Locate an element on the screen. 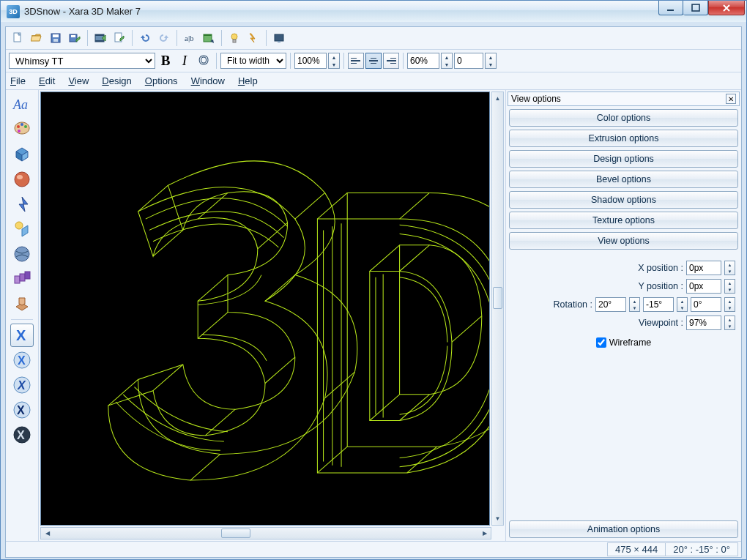  view-preset-4-icon: X is located at coordinates (22, 435).